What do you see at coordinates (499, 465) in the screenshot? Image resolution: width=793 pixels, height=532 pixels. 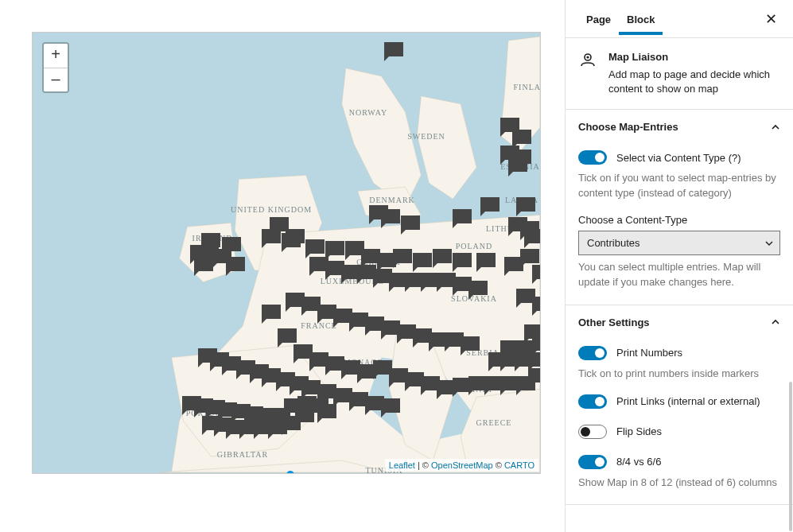 I see `attr-sep: ©` at bounding box center [499, 465].